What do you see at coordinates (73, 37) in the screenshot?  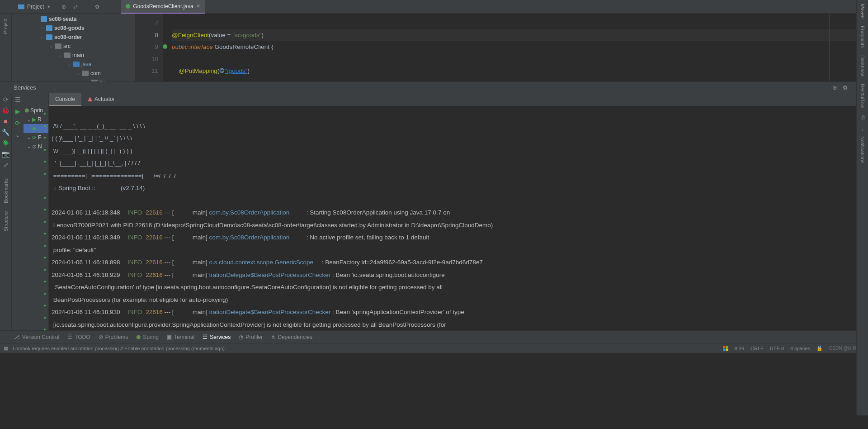 I see `tree-module-order: ⌄sc08-order` at bounding box center [73, 37].